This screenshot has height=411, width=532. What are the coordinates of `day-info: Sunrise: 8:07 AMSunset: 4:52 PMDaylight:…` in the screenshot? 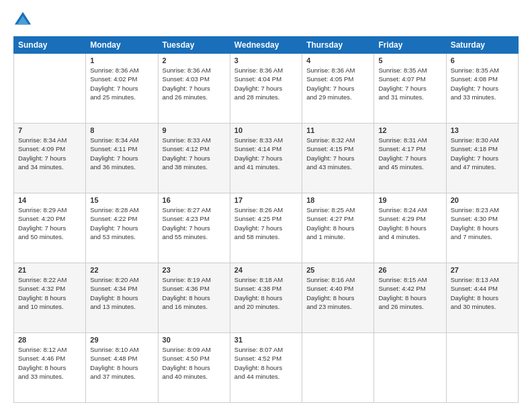 It's located at (266, 363).